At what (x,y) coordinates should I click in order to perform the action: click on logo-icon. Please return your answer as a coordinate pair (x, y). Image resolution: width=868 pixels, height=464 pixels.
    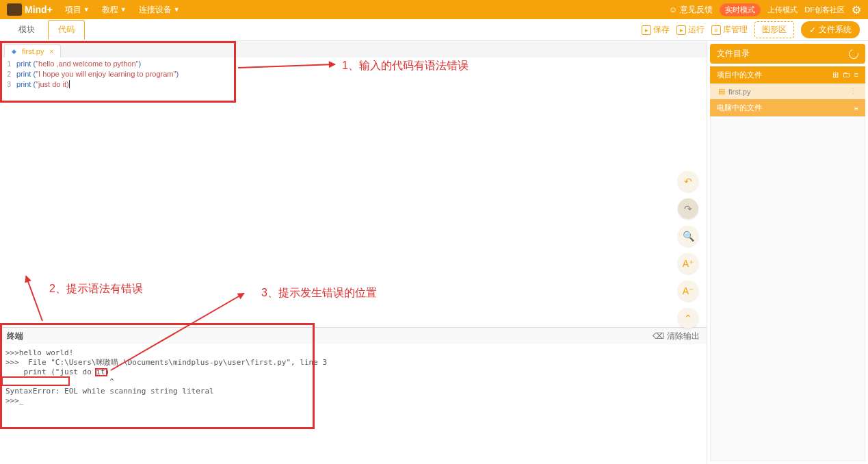
    Looking at the image, I should click on (14, 10).